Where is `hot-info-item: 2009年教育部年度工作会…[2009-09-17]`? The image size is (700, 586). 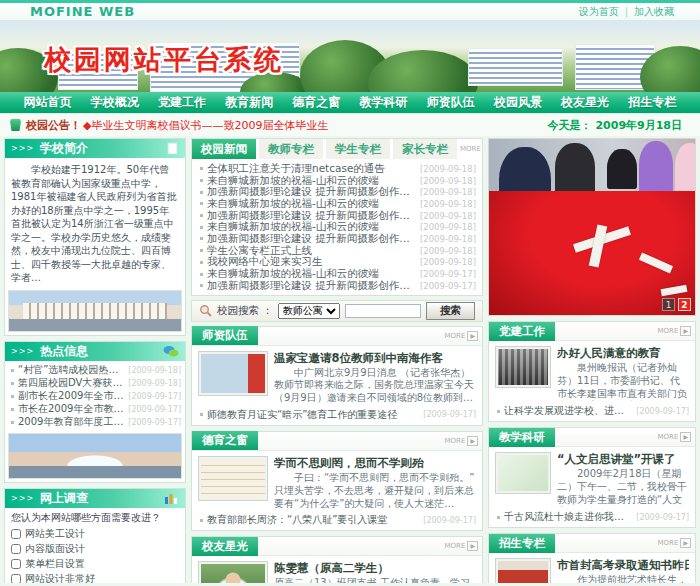 hot-info-item: 2009年教育部年度工作会…[2009-09-17] is located at coordinates (95, 422).